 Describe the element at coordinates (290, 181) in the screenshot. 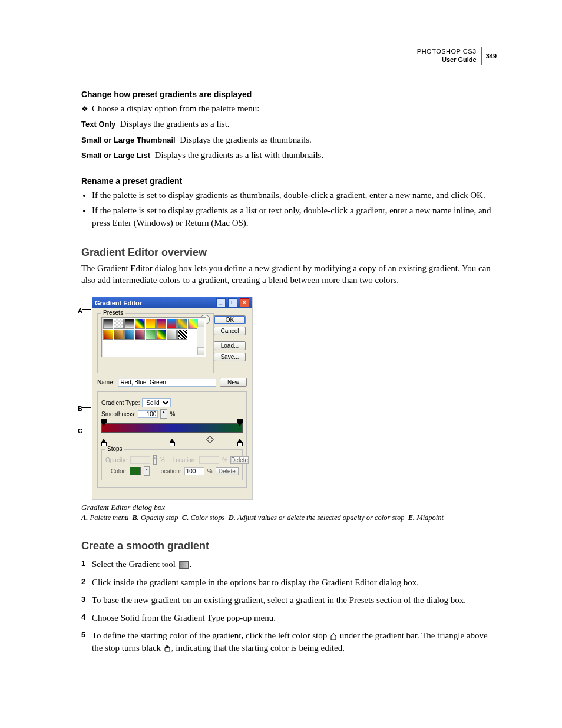

I see `heading-rename: Rename a preset gradient` at that location.